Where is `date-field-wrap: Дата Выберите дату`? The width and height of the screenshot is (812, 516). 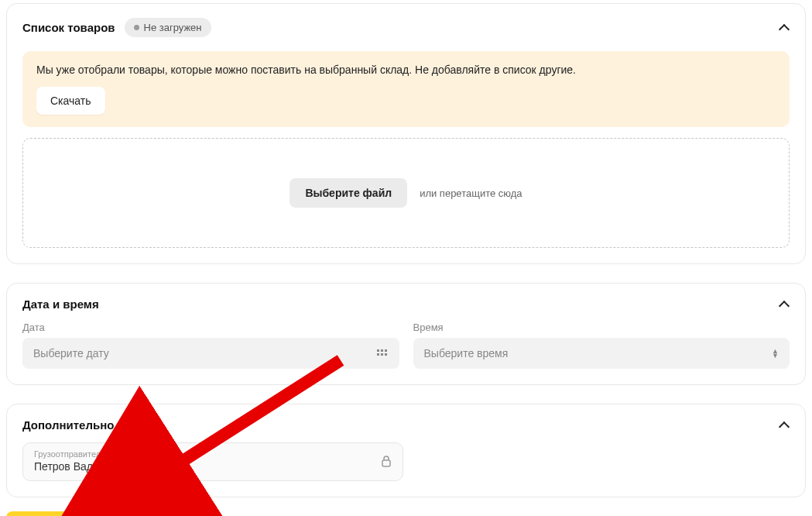
date-field-wrap: Дата Выберите дату is located at coordinates (211, 346).